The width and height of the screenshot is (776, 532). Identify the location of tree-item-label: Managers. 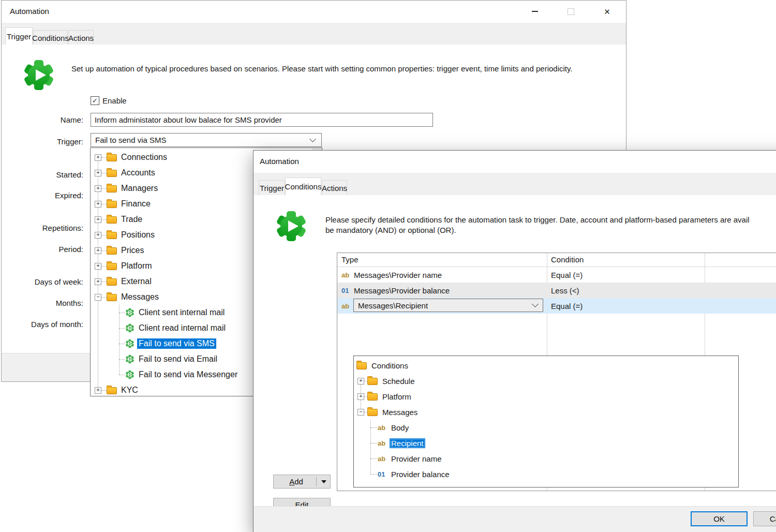
(140, 188).